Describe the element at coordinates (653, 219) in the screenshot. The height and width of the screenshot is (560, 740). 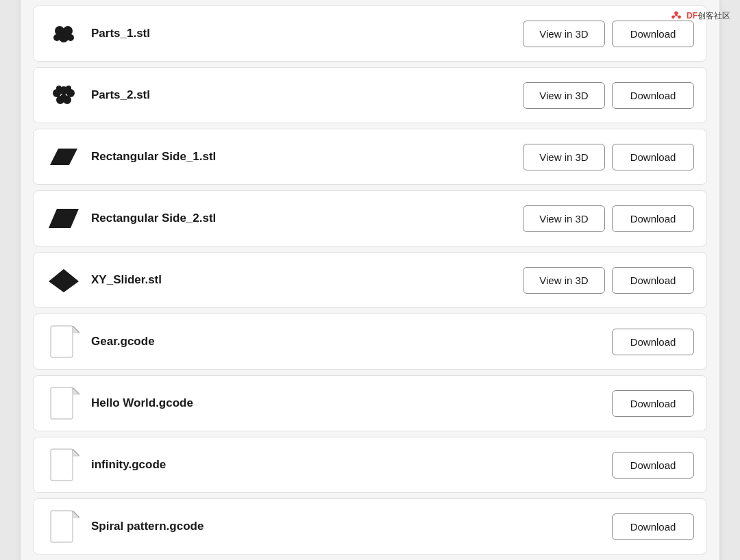
I see `download-button-rect2: Download` at that location.